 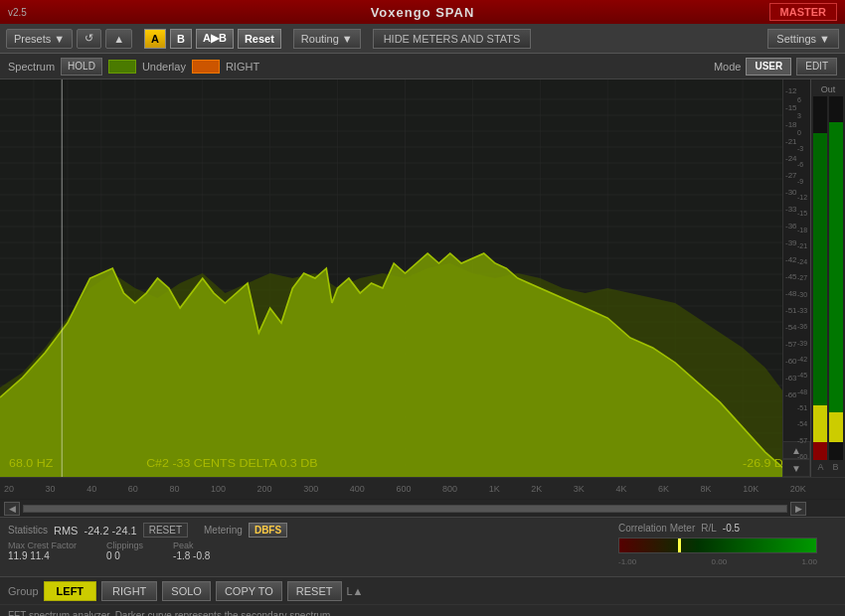 I want to click on metering-label: Metering, so click(x=223, y=531).